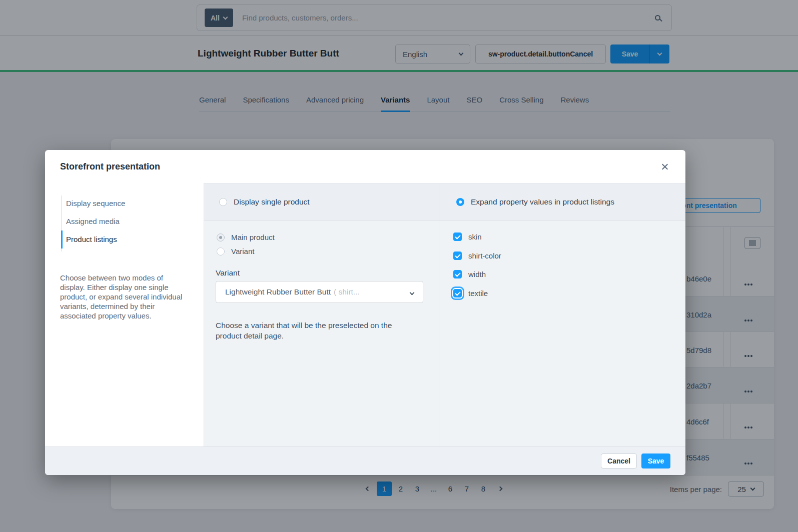 The width and height of the screenshot is (798, 532). Describe the element at coordinates (272, 202) in the screenshot. I see `display-single-product-label: Display single product` at that location.